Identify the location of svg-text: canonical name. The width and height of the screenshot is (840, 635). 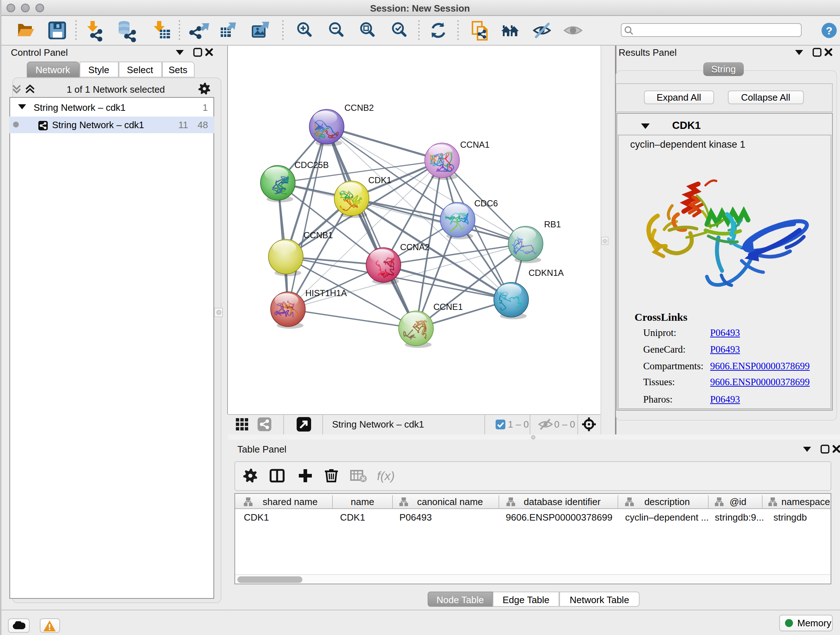
(450, 502).